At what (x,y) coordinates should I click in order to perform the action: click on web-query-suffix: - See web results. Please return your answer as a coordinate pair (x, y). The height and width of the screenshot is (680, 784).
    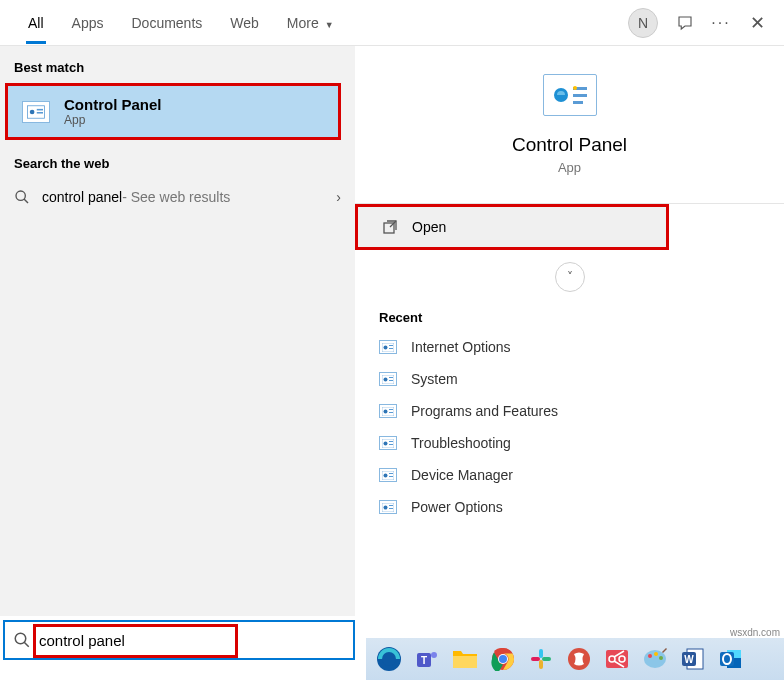
    Looking at the image, I should click on (176, 197).